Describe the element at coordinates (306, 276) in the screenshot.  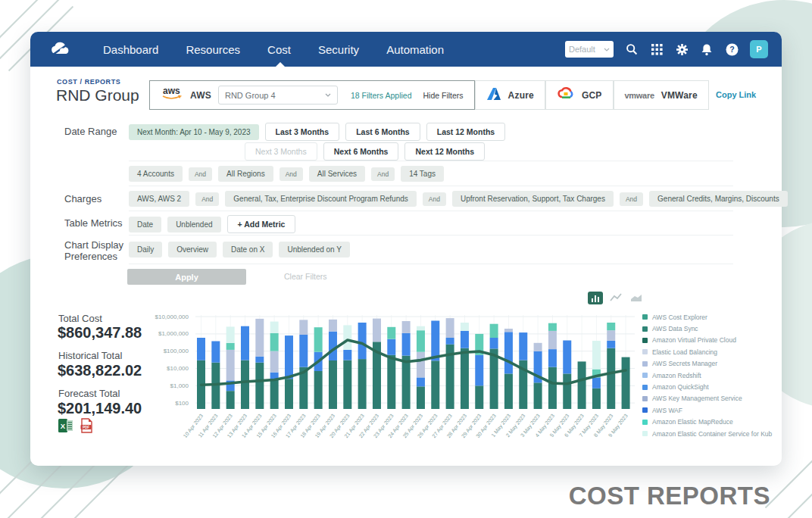
I see `clear-filters-link: Clear Filters` at that location.